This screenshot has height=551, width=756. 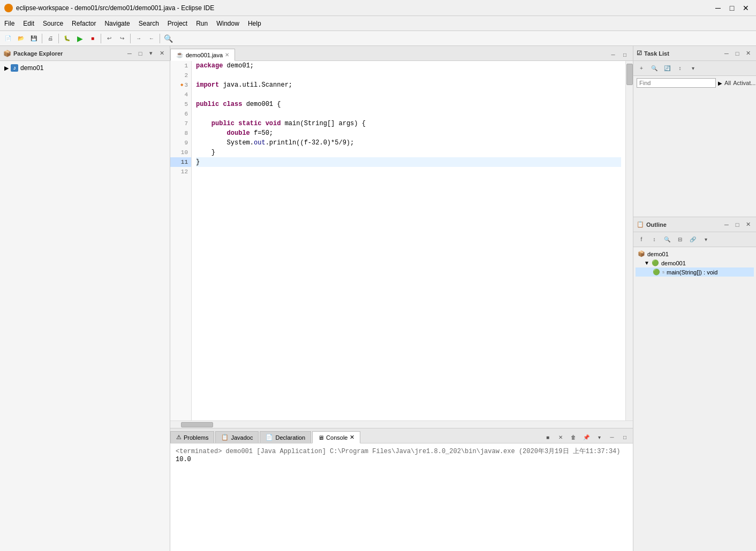 What do you see at coordinates (695, 254) in the screenshot?
I see `outline-item-package: 📦 demo01` at bounding box center [695, 254].